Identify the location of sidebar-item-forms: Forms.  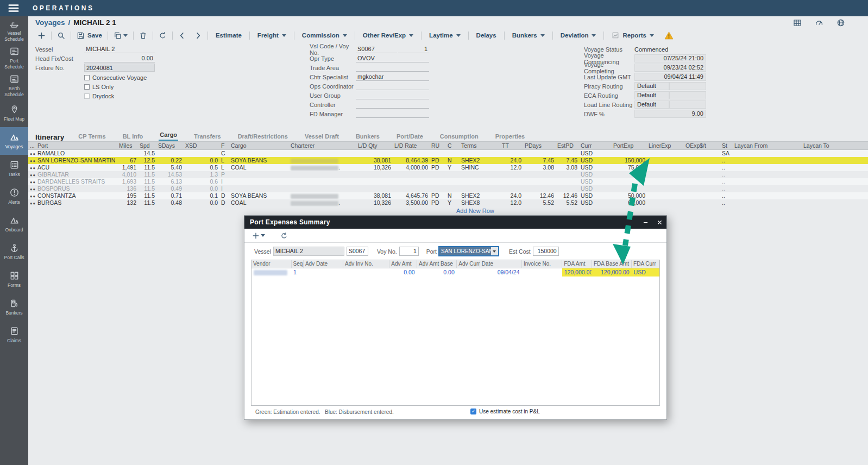
(14, 279).